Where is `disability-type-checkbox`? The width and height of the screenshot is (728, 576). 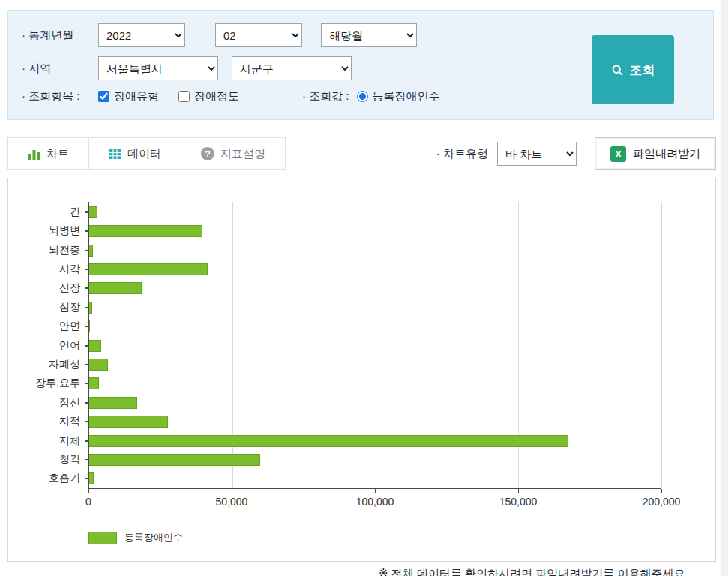 disability-type-checkbox is located at coordinates (103, 96).